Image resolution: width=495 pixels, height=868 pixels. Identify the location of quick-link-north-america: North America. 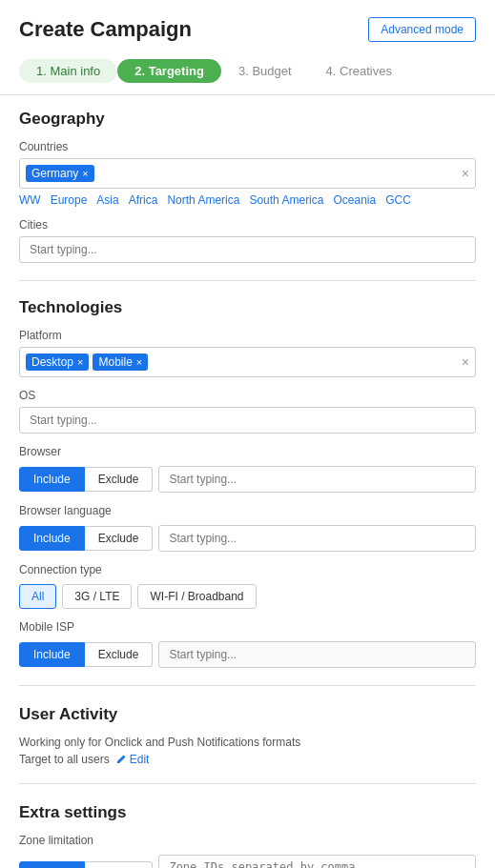
(203, 200).